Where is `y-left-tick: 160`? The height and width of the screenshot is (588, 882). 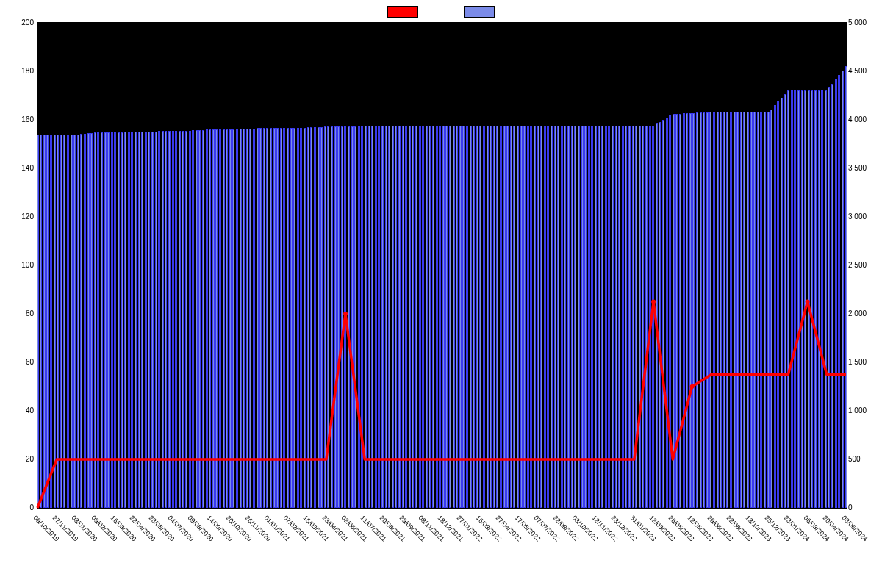 y-left-tick: 160 is located at coordinates (28, 119).